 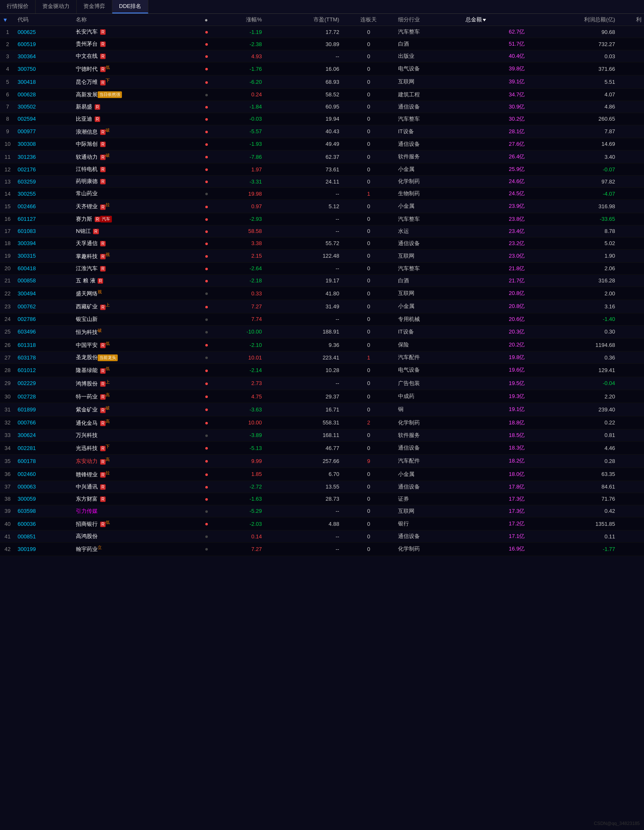 What do you see at coordinates (137, 119) in the screenshot?
I see `cell-name: 比亚迪 R` at bounding box center [137, 119].